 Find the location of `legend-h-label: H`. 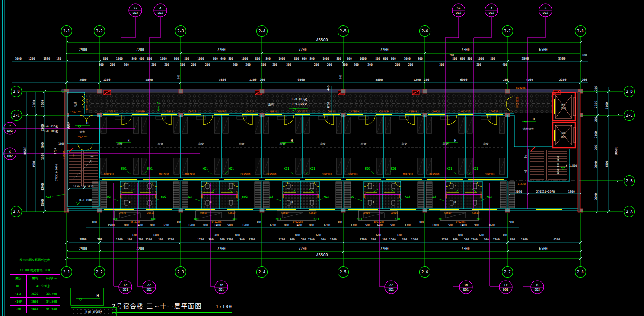

legend-h-label: H is located at coordinates (98, 296).